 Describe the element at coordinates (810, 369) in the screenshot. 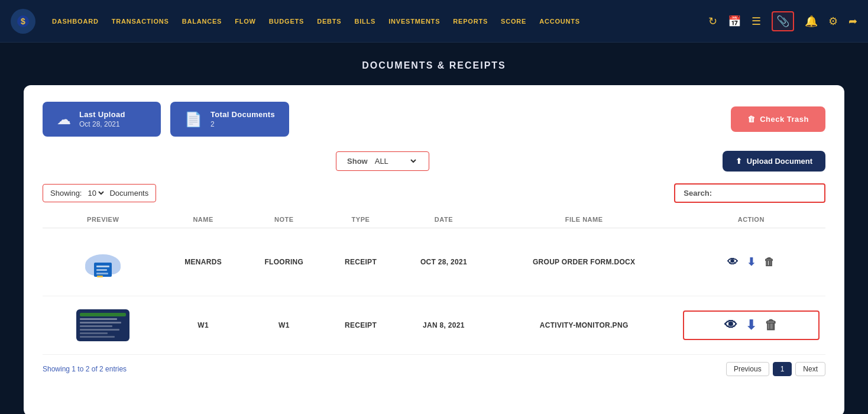

I see `next-button: Next` at that location.